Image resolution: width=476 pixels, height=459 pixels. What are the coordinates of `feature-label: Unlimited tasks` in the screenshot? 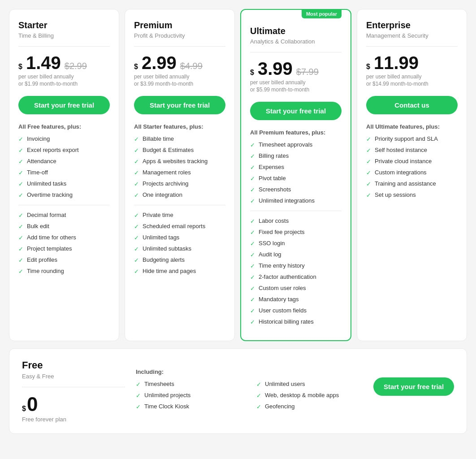 It's located at (47, 184).